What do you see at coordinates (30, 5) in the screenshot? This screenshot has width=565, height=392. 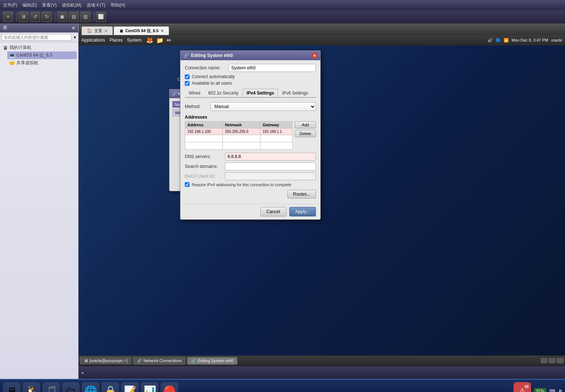 I see `menu-edit: 编辑(E)` at bounding box center [30, 5].